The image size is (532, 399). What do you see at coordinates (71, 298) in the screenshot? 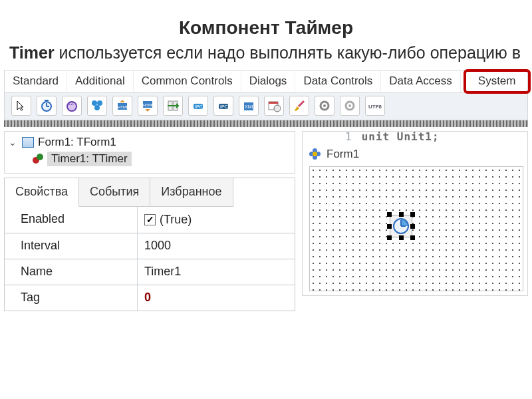
I see `property-name: Tag` at bounding box center [71, 298].